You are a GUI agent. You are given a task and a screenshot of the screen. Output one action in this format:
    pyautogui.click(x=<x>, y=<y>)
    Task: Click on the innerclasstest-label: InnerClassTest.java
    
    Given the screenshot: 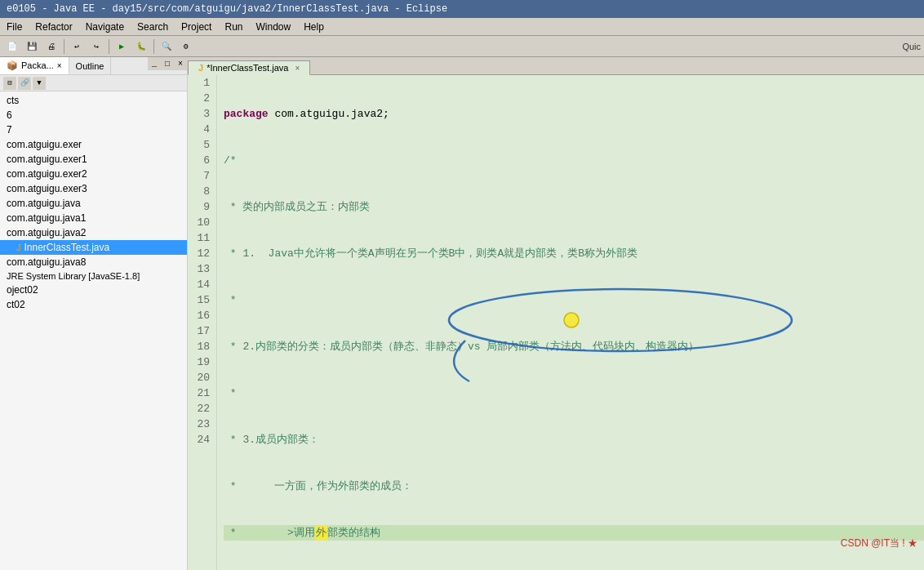 What is the action you would take?
    pyautogui.click(x=67, y=247)
    